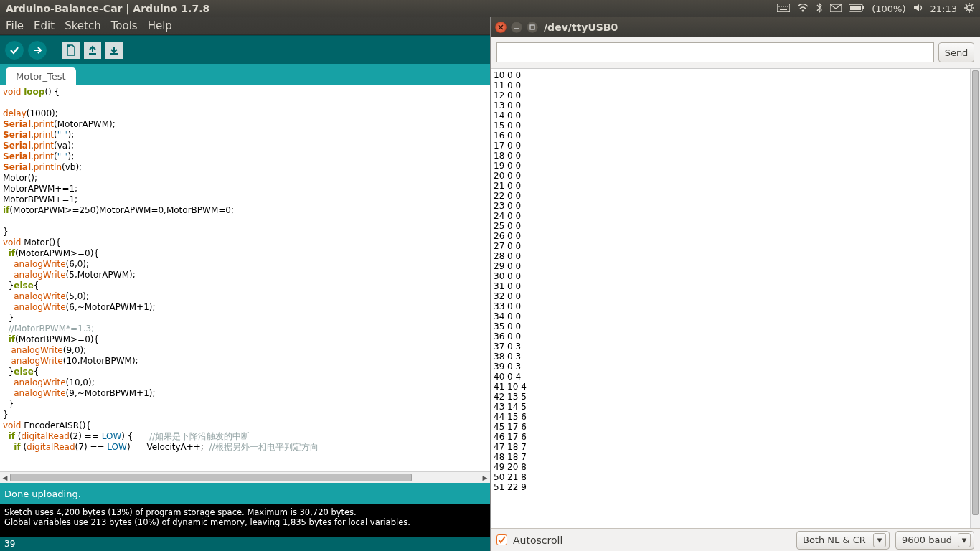 The image size is (980, 551). What do you see at coordinates (857, 9) in the screenshot?
I see `battery-icon` at bounding box center [857, 9].